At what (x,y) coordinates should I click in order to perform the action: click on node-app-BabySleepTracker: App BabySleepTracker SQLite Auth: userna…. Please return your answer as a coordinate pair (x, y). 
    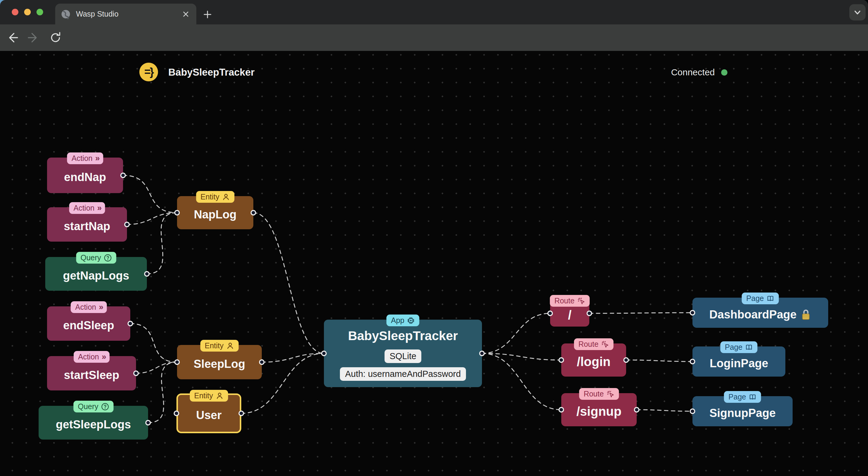
    Looking at the image, I should click on (403, 353).